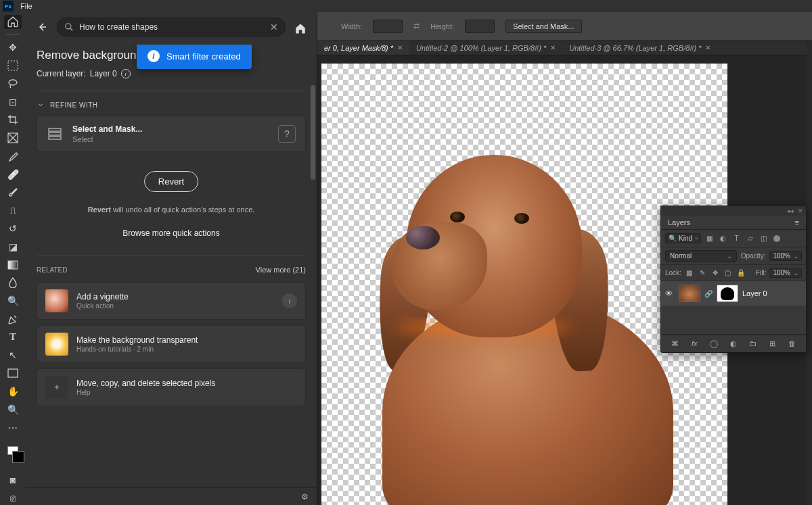 Image resolution: width=812 pixels, height=505 pixels. I want to click on thumbnail, so click(57, 344).